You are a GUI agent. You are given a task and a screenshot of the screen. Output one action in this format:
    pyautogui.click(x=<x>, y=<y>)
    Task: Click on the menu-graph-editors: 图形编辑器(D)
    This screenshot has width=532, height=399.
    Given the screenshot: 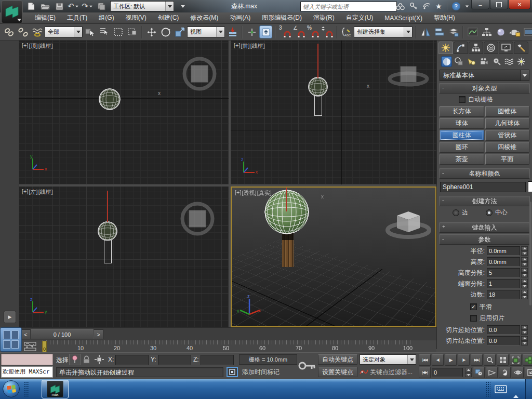 What is the action you would take?
    pyautogui.click(x=282, y=18)
    